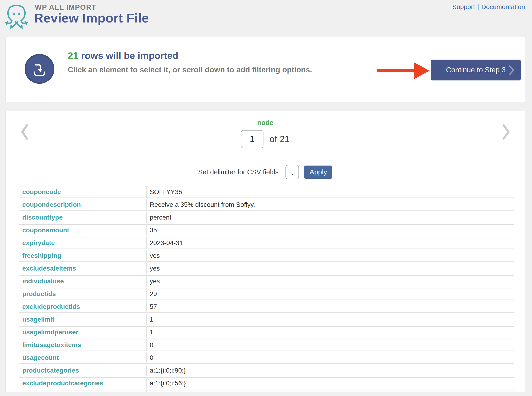 This screenshot has height=396, width=532. What do you see at coordinates (330, 307) in the screenshot?
I see `field-value: 57` at bounding box center [330, 307].